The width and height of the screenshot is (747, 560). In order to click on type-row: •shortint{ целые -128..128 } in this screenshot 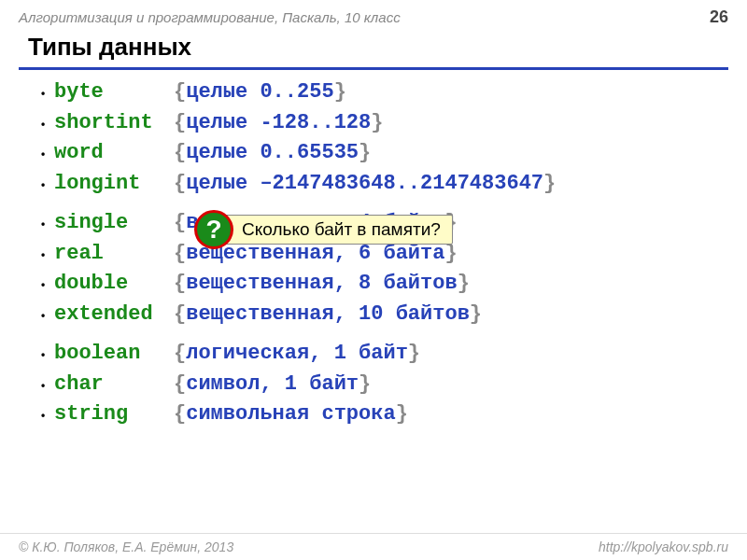, I will do `click(385, 123)`.